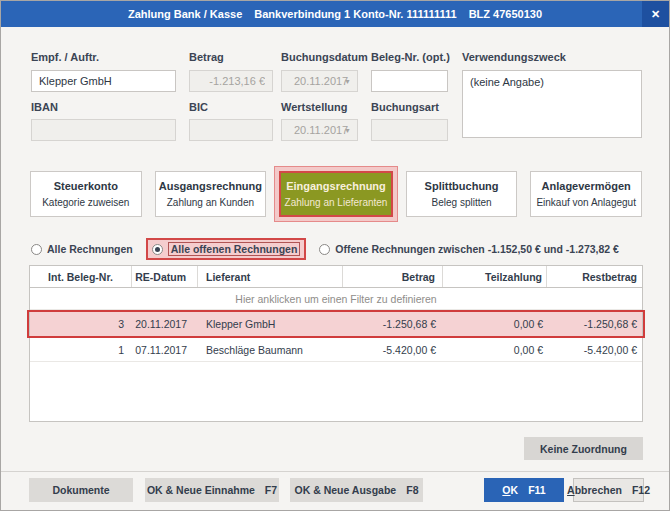 The height and width of the screenshot is (511, 670). Describe the element at coordinates (336, 299) in the screenshot. I see `table-filter-row: Hier anklicken um einen Filter zu defini…` at that location.